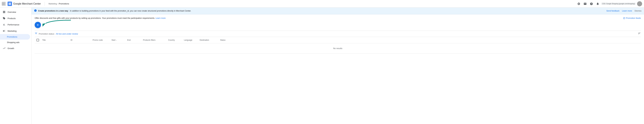 The width and height of the screenshot is (644, 124). I want to click on header-id: ID, so click(80, 40).